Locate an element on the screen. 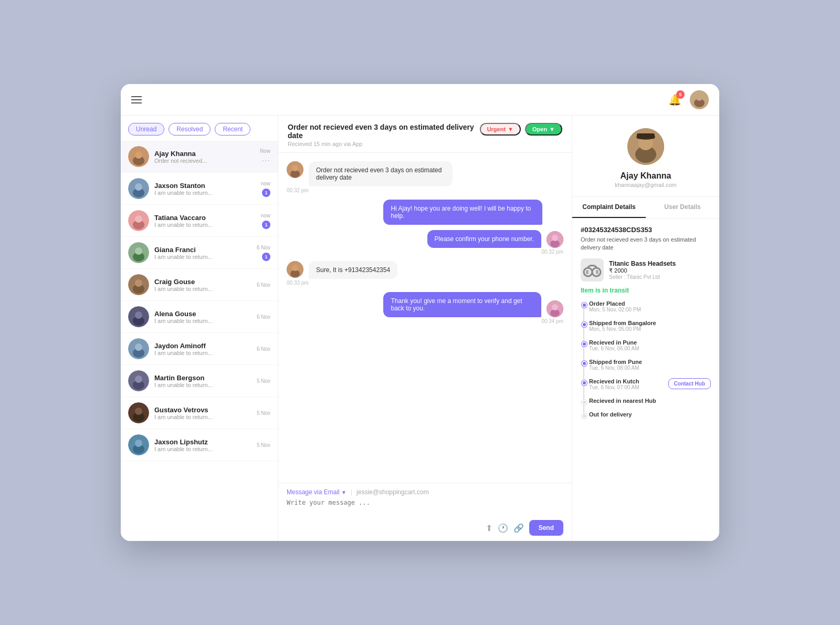  chat-header-info: Order not recieved even 3 days on estima… is located at coordinates (384, 135).